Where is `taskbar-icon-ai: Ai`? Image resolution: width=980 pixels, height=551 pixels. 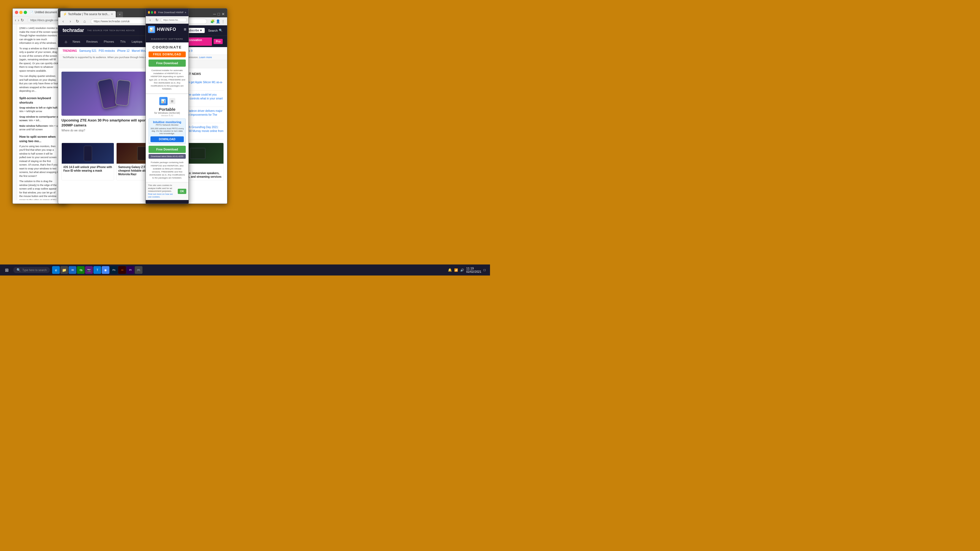 taskbar-icon-ai: Ai is located at coordinates (122, 270).